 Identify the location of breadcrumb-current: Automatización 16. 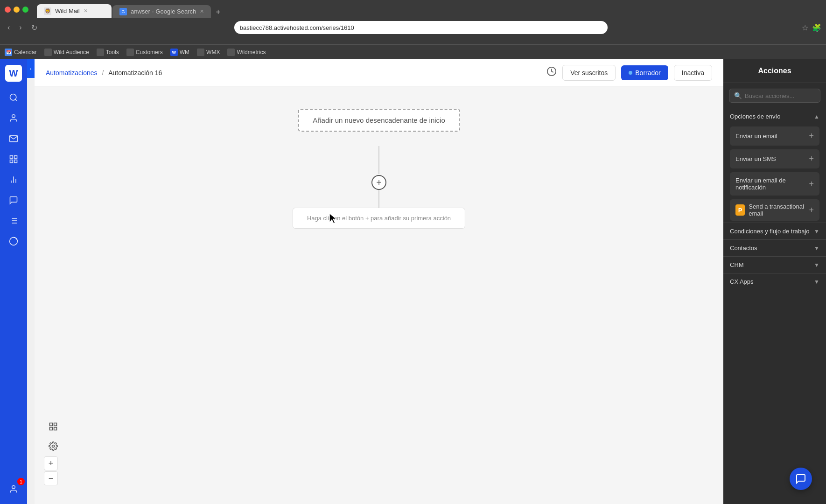
(135, 73).